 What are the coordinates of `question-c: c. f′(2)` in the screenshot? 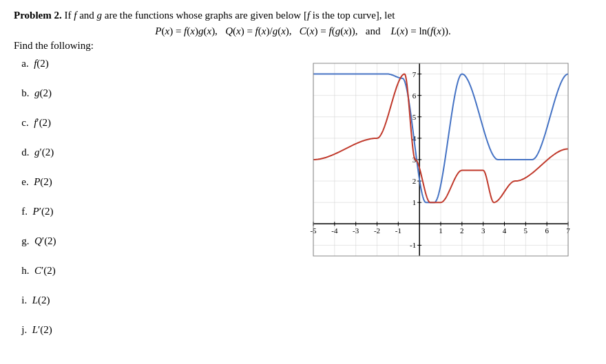 It's located at (145, 122).